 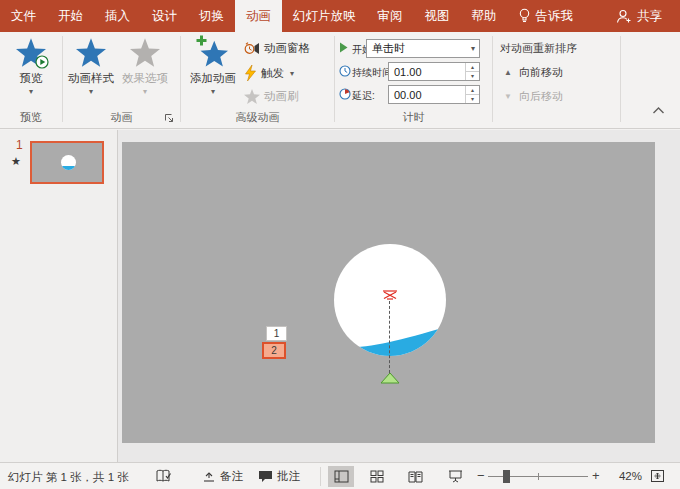 What do you see at coordinates (122, 118) in the screenshot?
I see `group-label-animation: 动画` at bounding box center [122, 118].